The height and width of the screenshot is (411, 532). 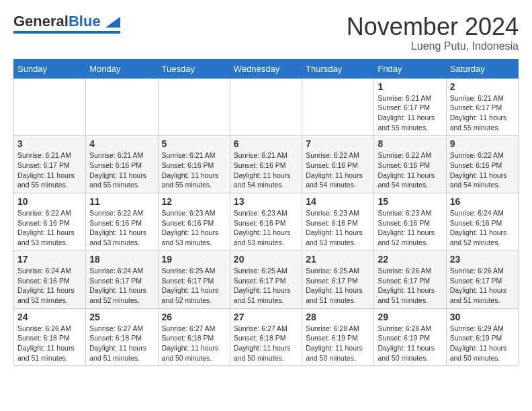 I want to click on weekday-header-friday: Friday, so click(x=410, y=68).